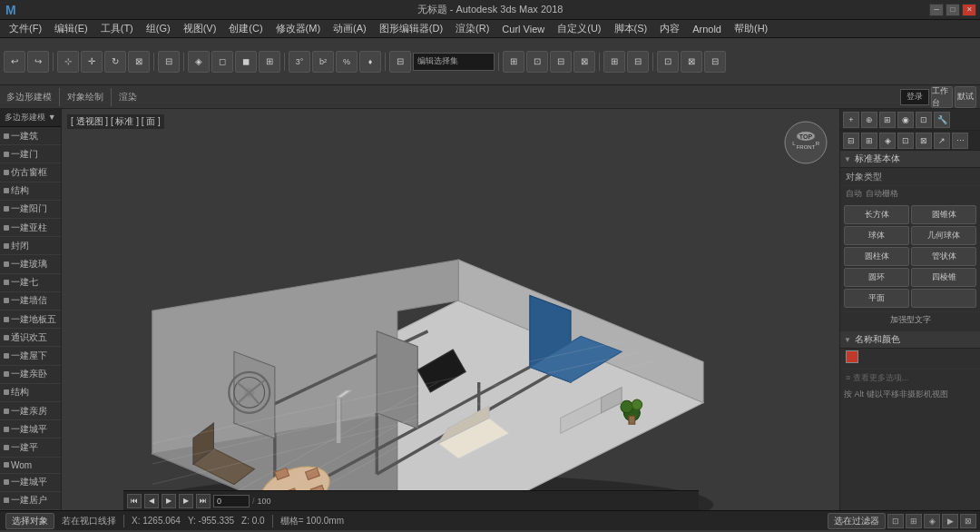 The height and width of the screenshot is (532, 980). I want to click on minimize-button: ─, so click(936, 10).